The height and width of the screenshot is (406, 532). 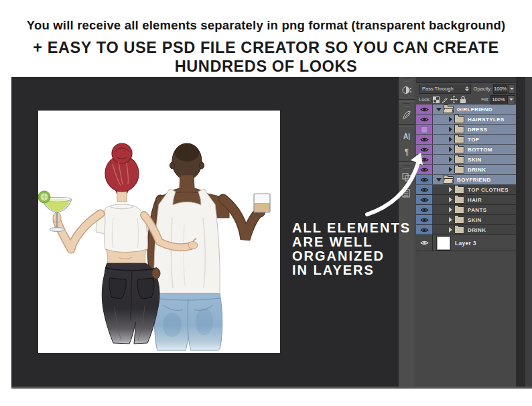 What do you see at coordinates (425, 130) in the screenshot?
I see `hidden-eye-checkbox` at bounding box center [425, 130].